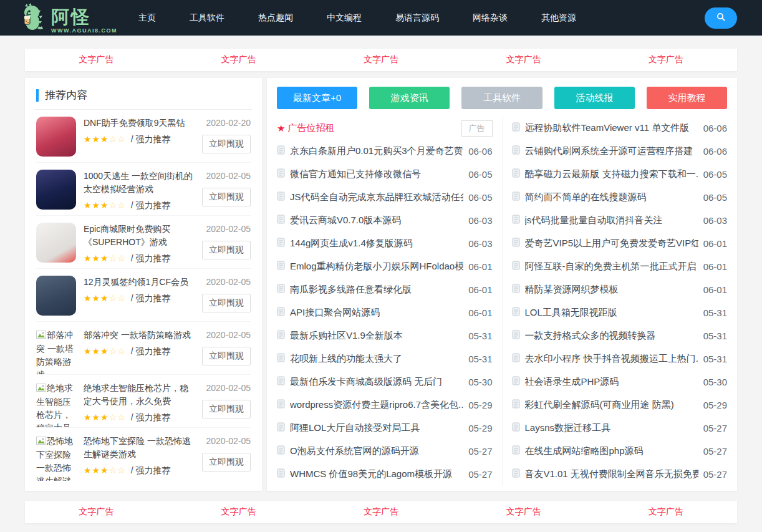 The height and width of the screenshot is (532, 762). I want to click on article-link: 阿狸LOL大厅自动接受对局工具, so click(377, 428).